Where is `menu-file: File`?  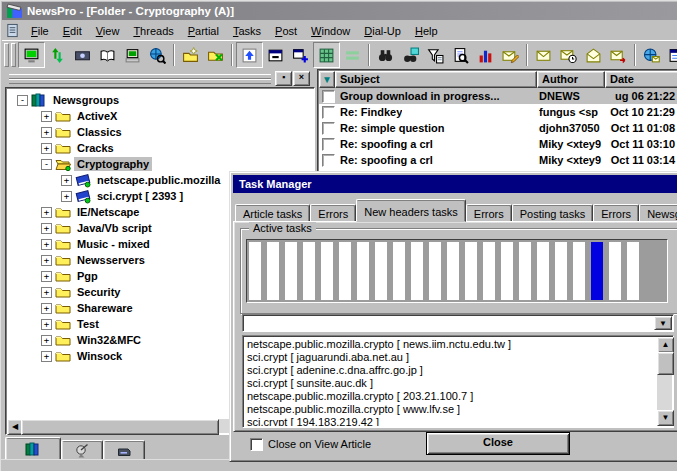 menu-file: File is located at coordinates (40, 30).